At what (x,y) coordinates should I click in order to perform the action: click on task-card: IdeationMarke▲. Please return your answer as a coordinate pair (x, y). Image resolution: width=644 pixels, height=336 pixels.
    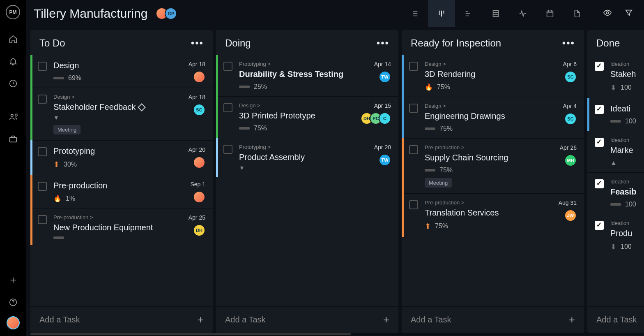
    Looking at the image, I should click on (616, 151).